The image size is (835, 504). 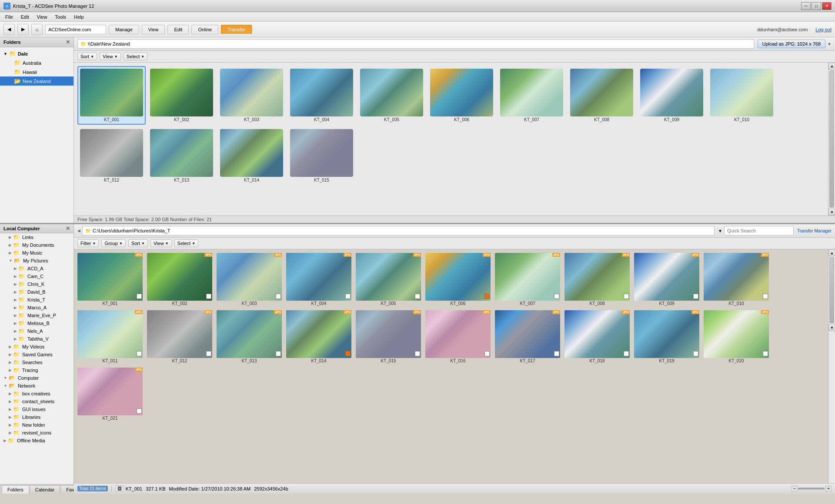 What do you see at coordinates (178, 30) in the screenshot?
I see `tab-edit: Edit` at bounding box center [178, 30].